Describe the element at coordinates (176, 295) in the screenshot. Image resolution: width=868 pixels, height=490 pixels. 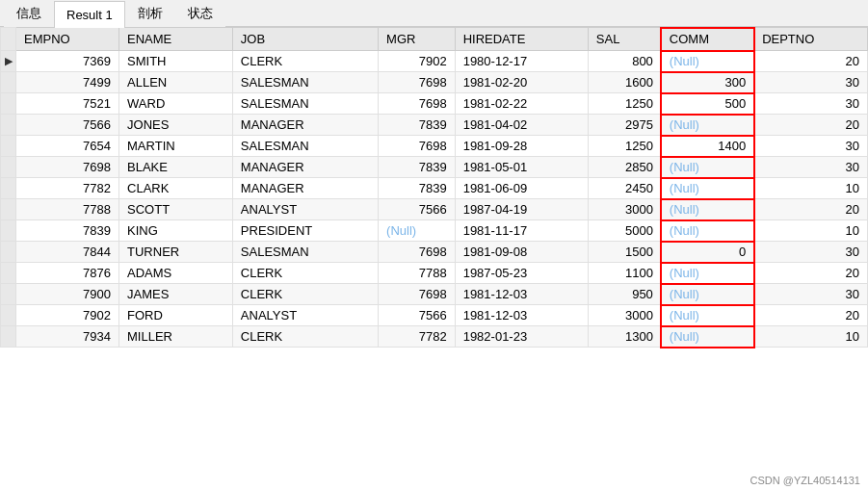
I see `cell-ename: JAMES` at that location.